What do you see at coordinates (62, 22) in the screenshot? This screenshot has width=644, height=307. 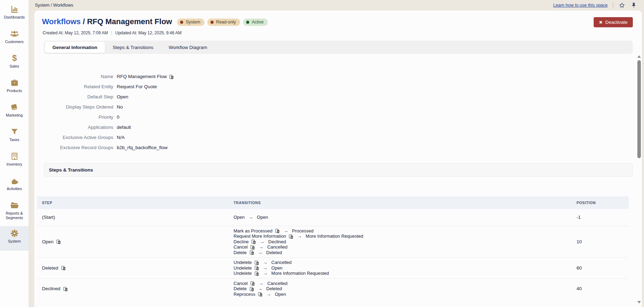 I see `title-breadcrumb-link: Workflows` at bounding box center [62, 22].